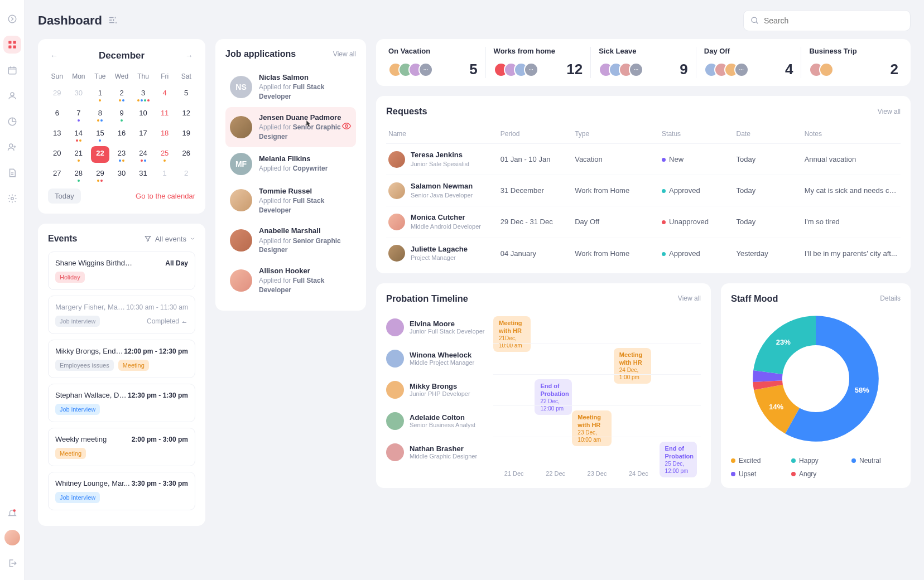  What do you see at coordinates (122, 375) in the screenshot?
I see `events-card: Events All events Shane Wiggins Birthday…` at bounding box center [122, 375].